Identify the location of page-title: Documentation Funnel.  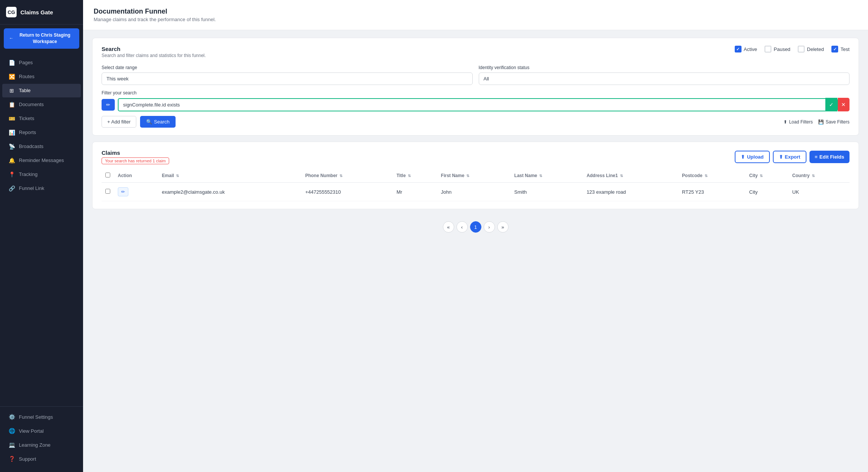
(476, 11).